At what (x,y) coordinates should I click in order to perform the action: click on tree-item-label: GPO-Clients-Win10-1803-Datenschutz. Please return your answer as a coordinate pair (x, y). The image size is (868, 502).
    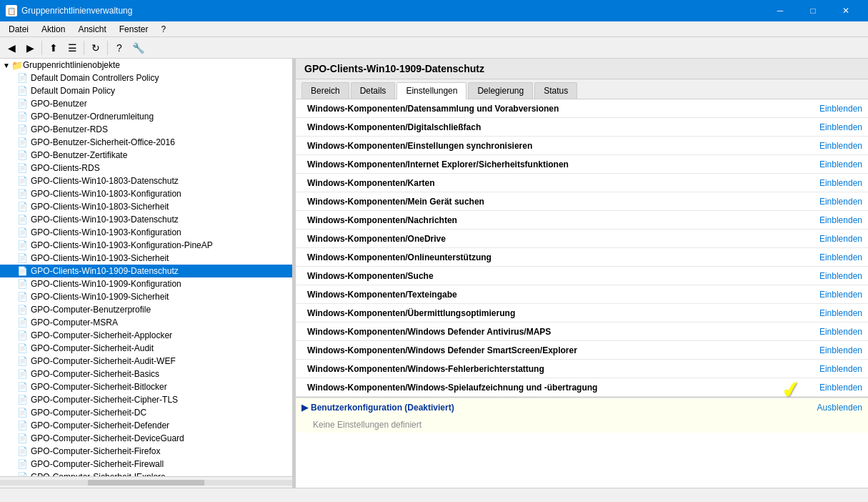
    Looking at the image, I should click on (104, 181).